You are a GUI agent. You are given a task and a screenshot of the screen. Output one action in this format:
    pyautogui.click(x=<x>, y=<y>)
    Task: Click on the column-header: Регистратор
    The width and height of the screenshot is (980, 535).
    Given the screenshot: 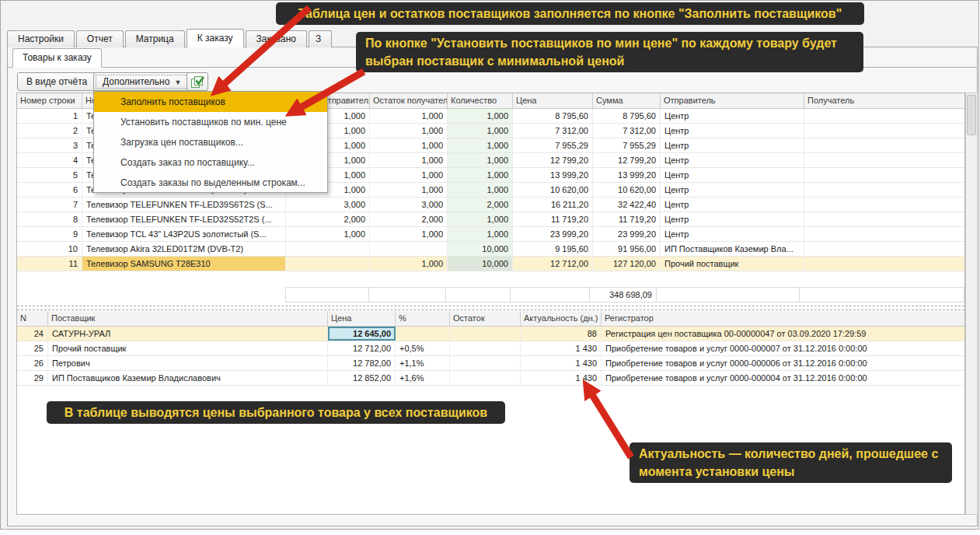 What is the action you would take?
    pyautogui.click(x=783, y=319)
    